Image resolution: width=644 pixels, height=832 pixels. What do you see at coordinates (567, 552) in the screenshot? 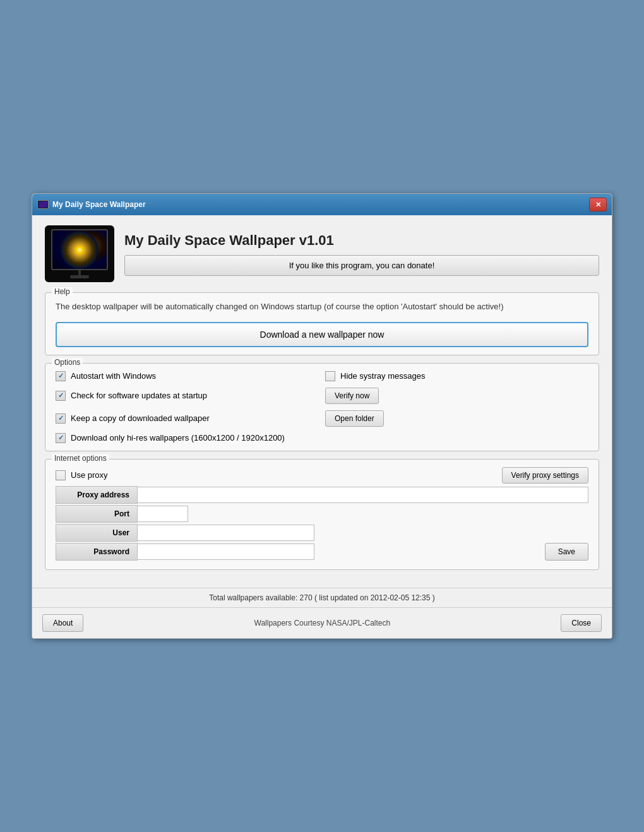
I see `save-button: Save` at bounding box center [567, 552].